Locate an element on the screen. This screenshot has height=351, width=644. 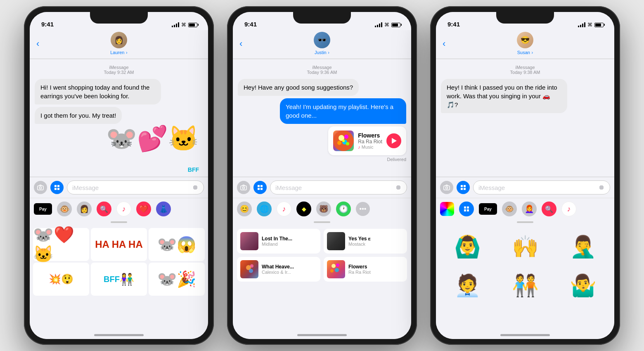
tray2-music2: ♪ is located at coordinates (284, 209).